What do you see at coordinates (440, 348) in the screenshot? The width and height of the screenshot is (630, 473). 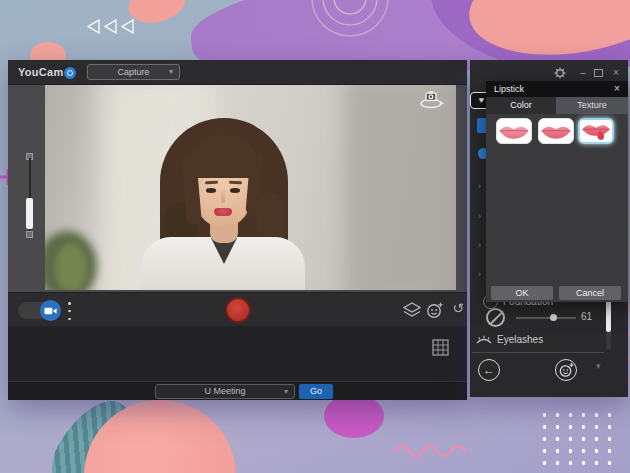 I see `grid-view-icon` at bounding box center [440, 348].